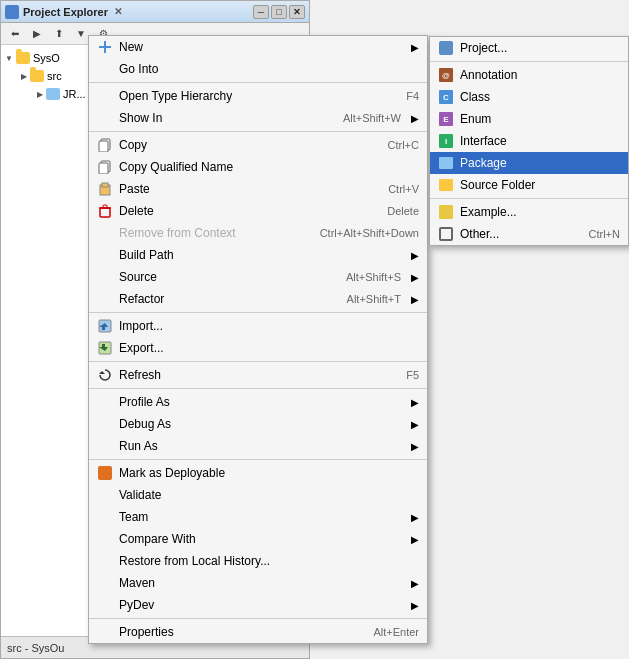 The height and width of the screenshot is (659, 629). What do you see at coordinates (446, 48) in the screenshot?
I see `project-icon` at bounding box center [446, 48].